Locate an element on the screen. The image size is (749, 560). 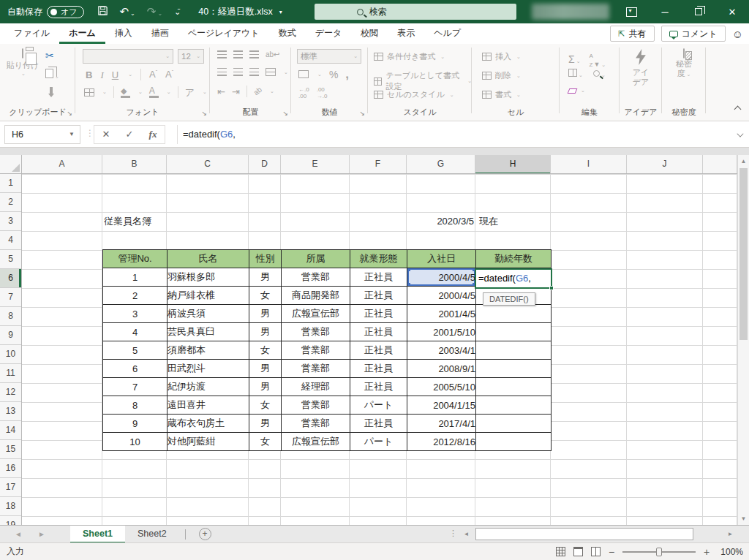
row-header-14: 14 is located at coordinates (10, 431).